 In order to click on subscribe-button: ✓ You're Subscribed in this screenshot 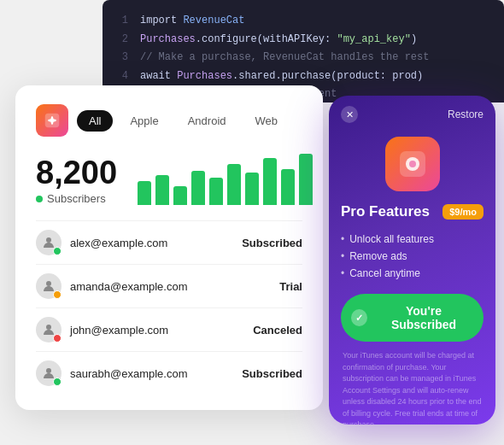, I will do `click(412, 318)`.